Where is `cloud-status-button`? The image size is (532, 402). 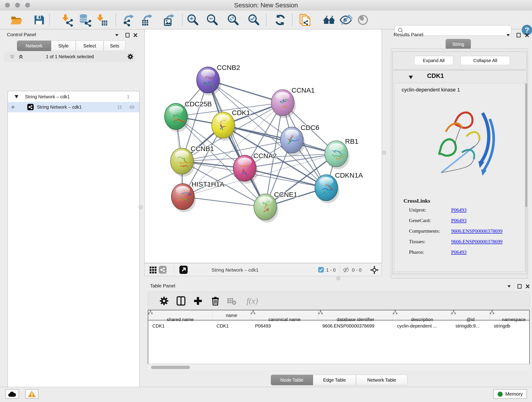
cloud-status-button is located at coordinates (12, 394).